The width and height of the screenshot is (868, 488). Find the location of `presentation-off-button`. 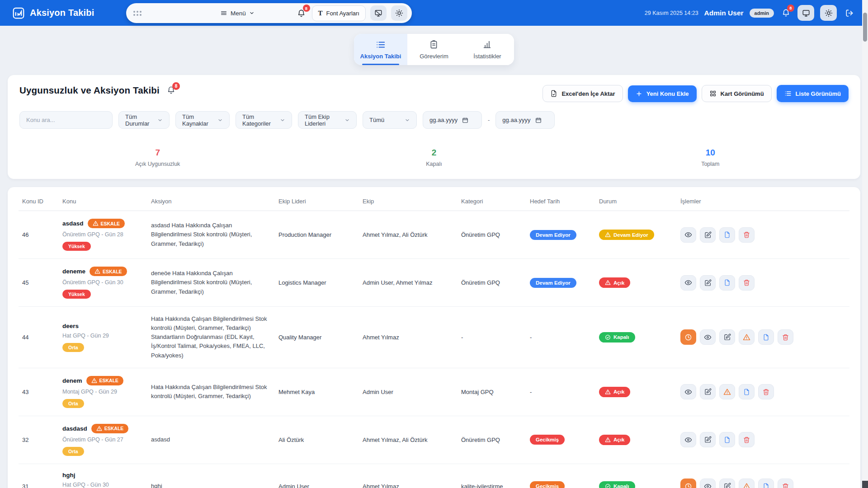

presentation-off-button is located at coordinates (378, 13).